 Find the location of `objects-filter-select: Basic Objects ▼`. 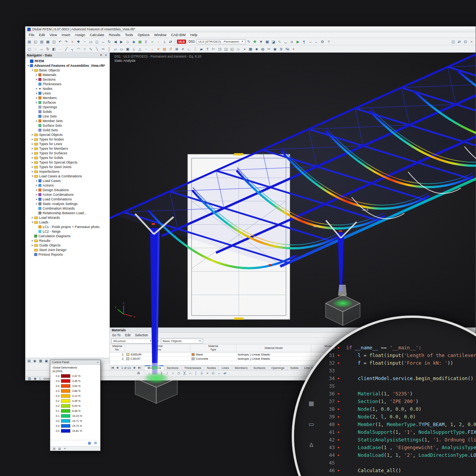

objects-filter-select: Basic Objects ▼ is located at coordinates (182, 341).